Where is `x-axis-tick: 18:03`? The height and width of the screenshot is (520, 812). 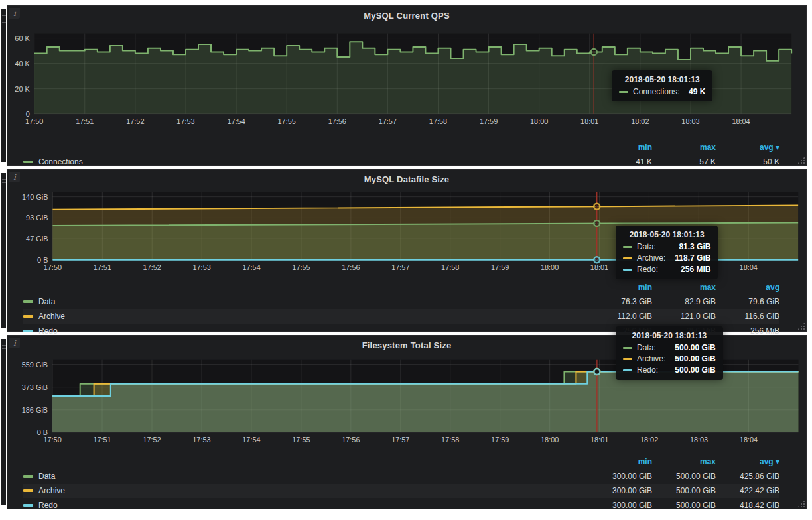
x-axis-tick: 18:03 is located at coordinates (690, 121).